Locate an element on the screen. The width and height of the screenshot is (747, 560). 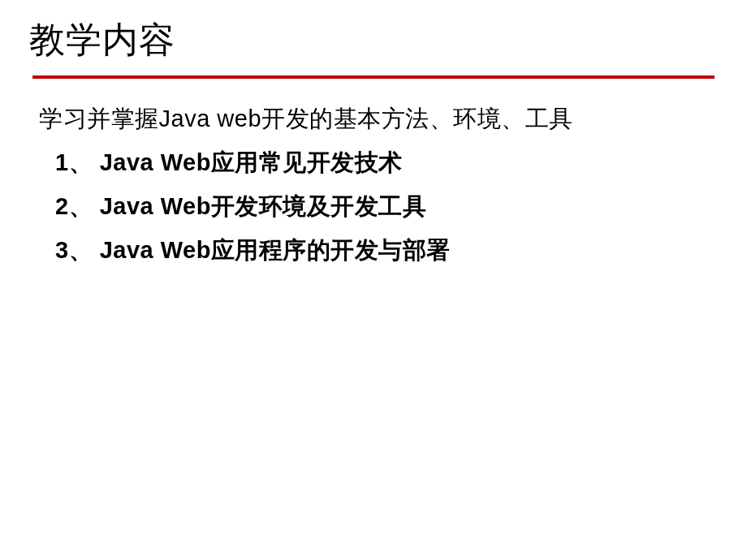
list-item: 2、 Java Web开发环境及开发工具 is located at coordinates (377, 207).